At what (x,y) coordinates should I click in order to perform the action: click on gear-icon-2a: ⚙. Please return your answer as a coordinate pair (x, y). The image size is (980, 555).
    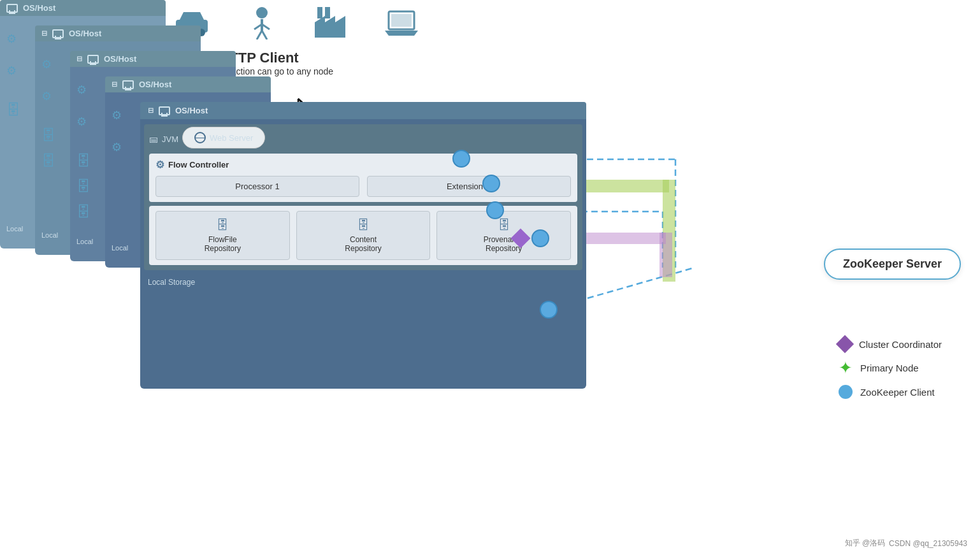
    Looking at the image, I should click on (82, 90).